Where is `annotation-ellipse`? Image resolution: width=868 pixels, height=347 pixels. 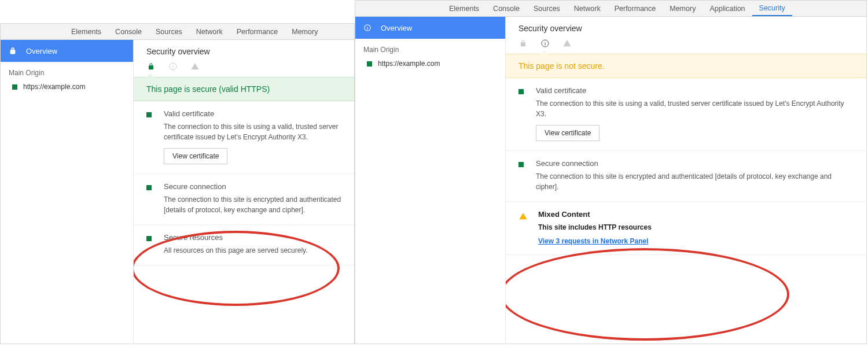 annotation-ellipse is located at coordinates (648, 294).